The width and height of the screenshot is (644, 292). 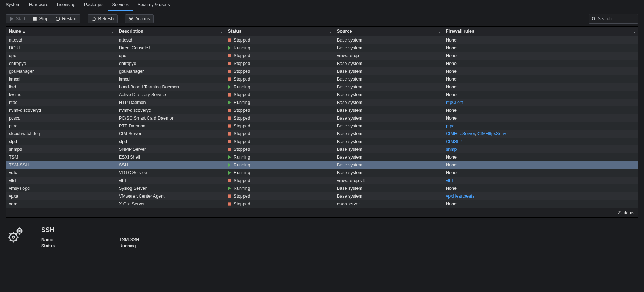 What do you see at coordinates (61, 149) in the screenshot?
I see `cell-name: snmpd` at bounding box center [61, 149].